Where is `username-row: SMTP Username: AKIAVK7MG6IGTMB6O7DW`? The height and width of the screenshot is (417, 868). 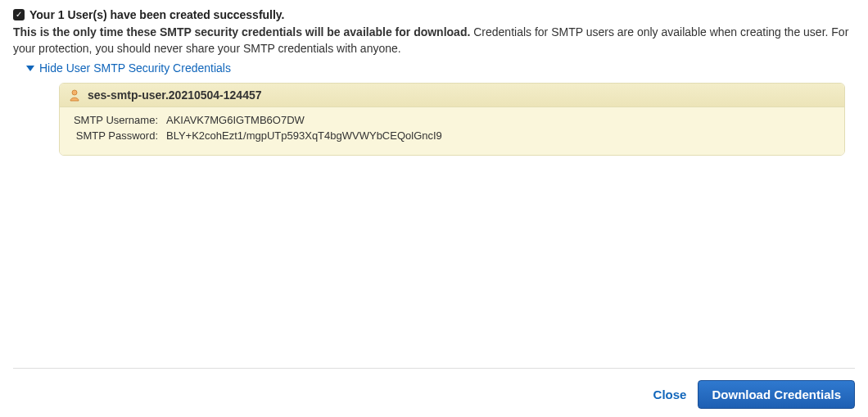
username-row: SMTP Username: AKIAVK7MG6IGTMB6O7DW is located at coordinates (452, 120).